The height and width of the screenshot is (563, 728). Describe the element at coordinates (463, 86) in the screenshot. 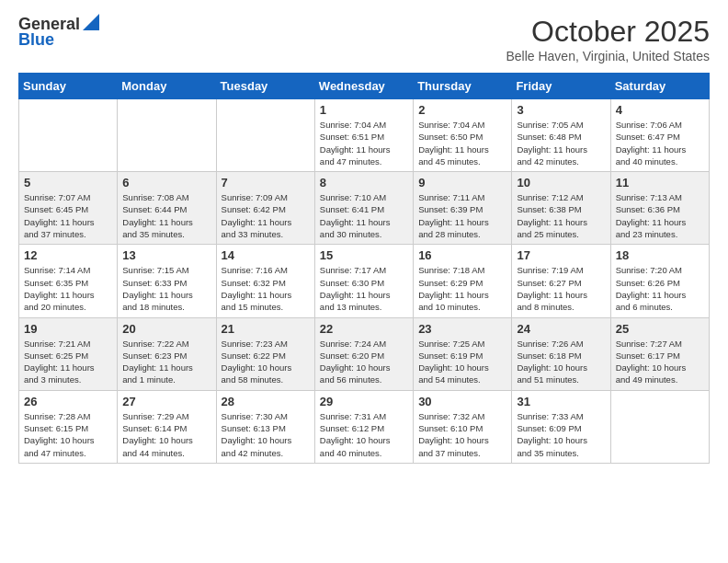

I see `col-header-thursday: Thursday` at that location.